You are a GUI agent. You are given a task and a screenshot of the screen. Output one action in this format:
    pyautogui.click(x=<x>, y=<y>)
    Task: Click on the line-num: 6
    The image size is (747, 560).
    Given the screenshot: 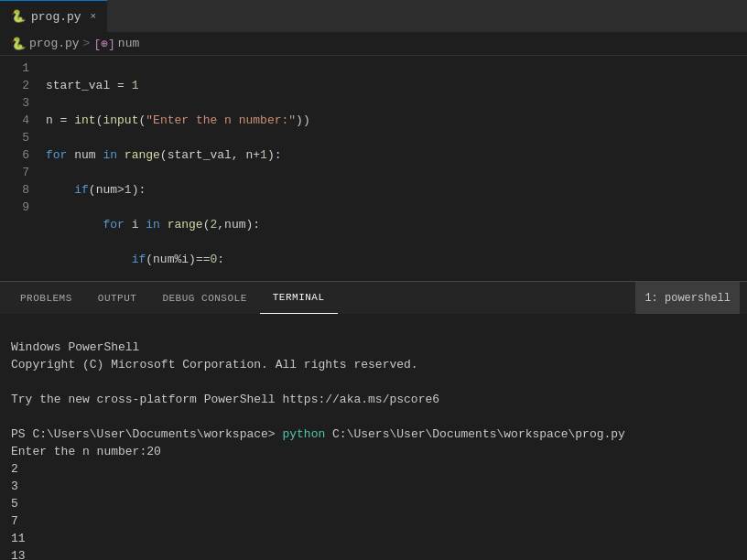 What is the action you would take?
    pyautogui.click(x=15, y=156)
    